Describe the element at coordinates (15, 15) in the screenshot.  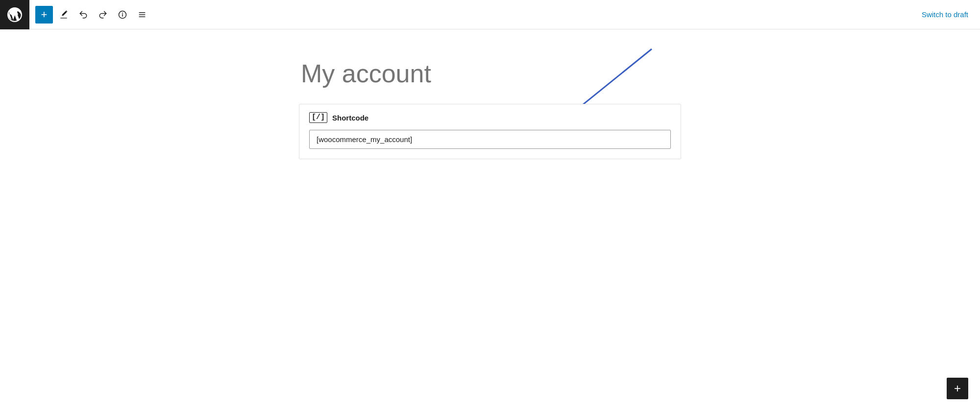
I see `wp-logo` at that location.